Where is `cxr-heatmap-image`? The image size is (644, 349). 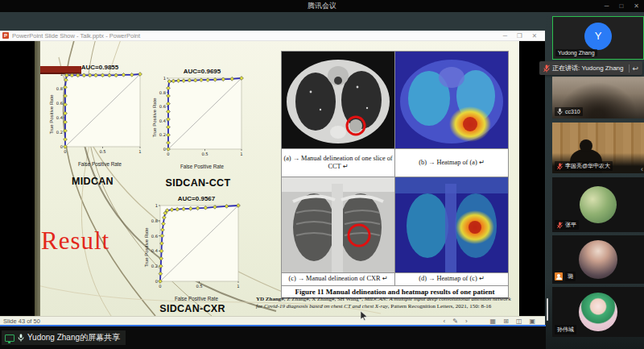
cxr-heatmap-image is located at coordinates (452, 225).